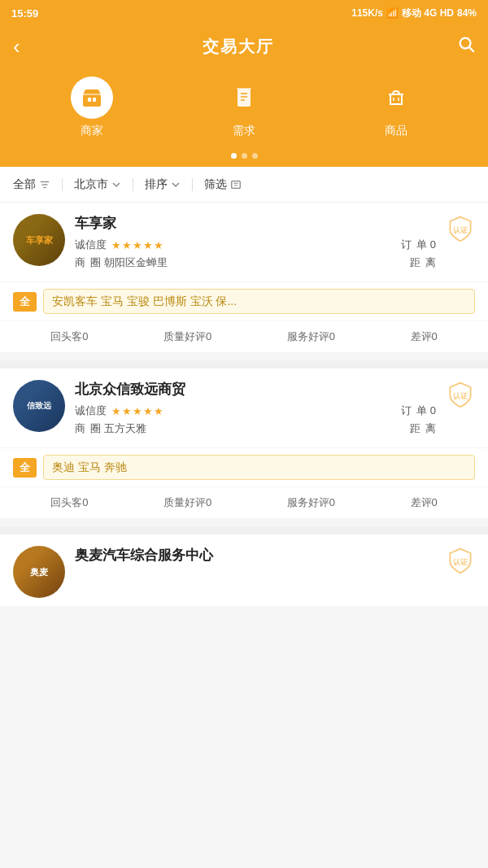  I want to click on distance-sub-2: 离, so click(431, 429).